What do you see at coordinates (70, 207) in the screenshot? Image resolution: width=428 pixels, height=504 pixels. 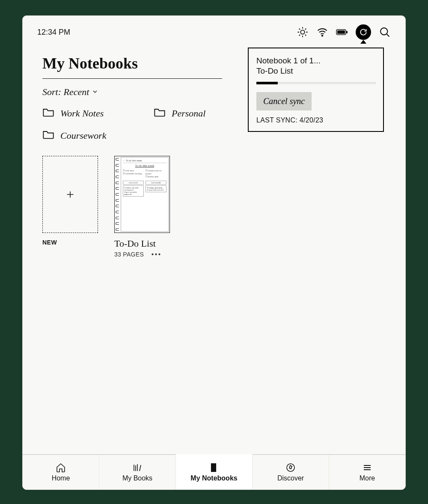 I see `new-notebook-tile: + NEW` at bounding box center [70, 207].